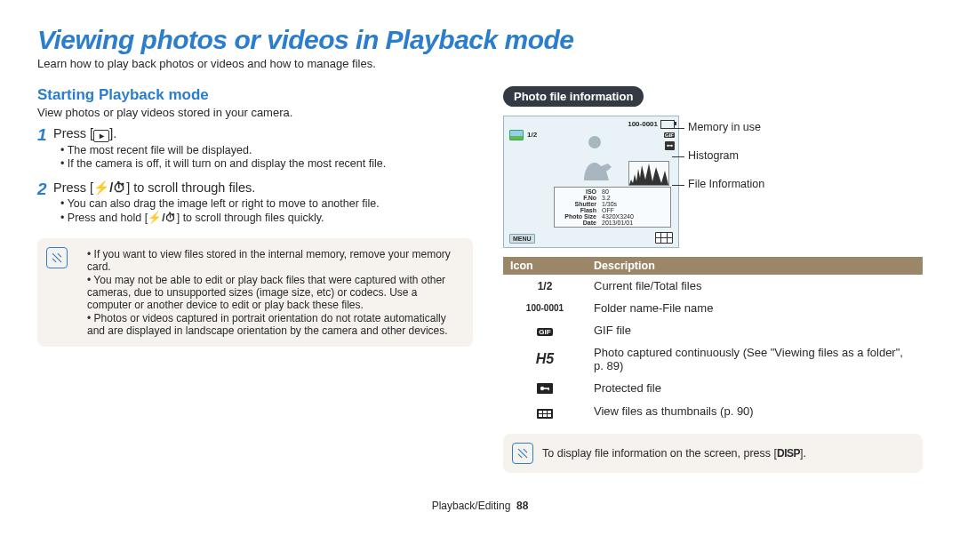 The width and height of the screenshot is (960, 560). Describe the element at coordinates (545, 331) in the screenshot. I see `icon-gif: GIF` at that location.